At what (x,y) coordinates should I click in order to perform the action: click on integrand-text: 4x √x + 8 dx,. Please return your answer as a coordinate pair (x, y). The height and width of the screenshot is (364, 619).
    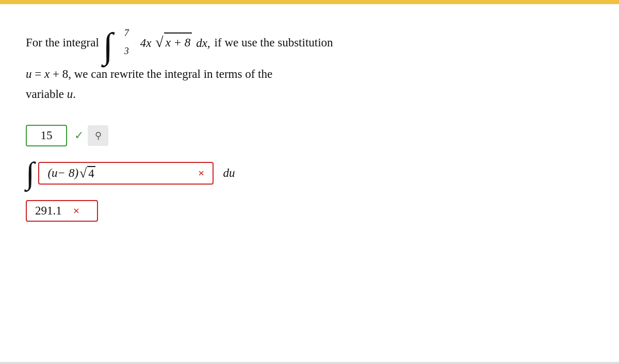
    Looking at the image, I should click on (175, 43).